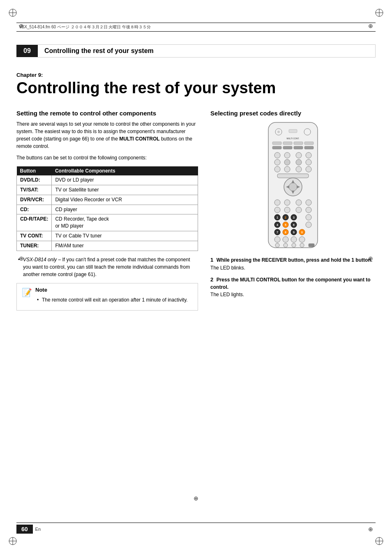 The width and height of the screenshot is (392, 555). What do you see at coordinates (112, 300) in the screenshot?
I see `note-bullet: The remote control will exit an operatio…` at bounding box center [112, 300].